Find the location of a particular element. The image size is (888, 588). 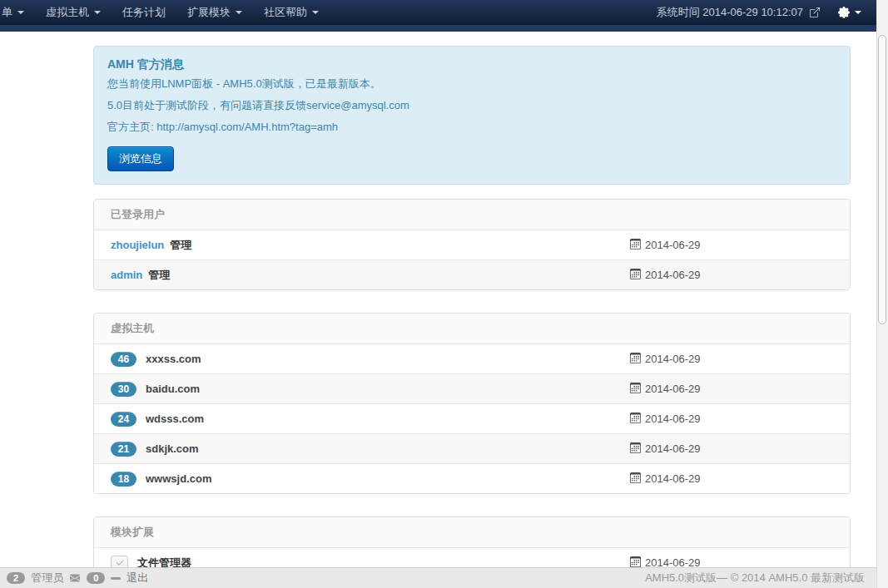

gear-icon is located at coordinates (844, 12).